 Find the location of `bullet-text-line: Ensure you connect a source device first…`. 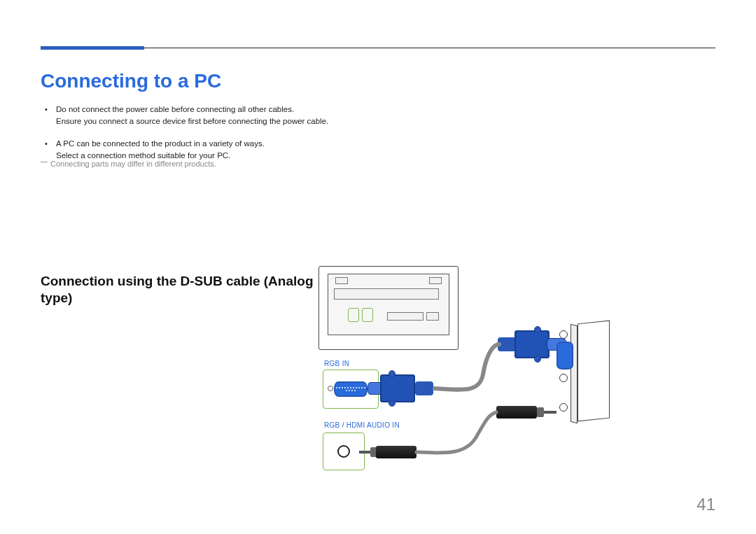

bullet-text-line: Ensure you connect a source device first… is located at coordinates (246, 122).